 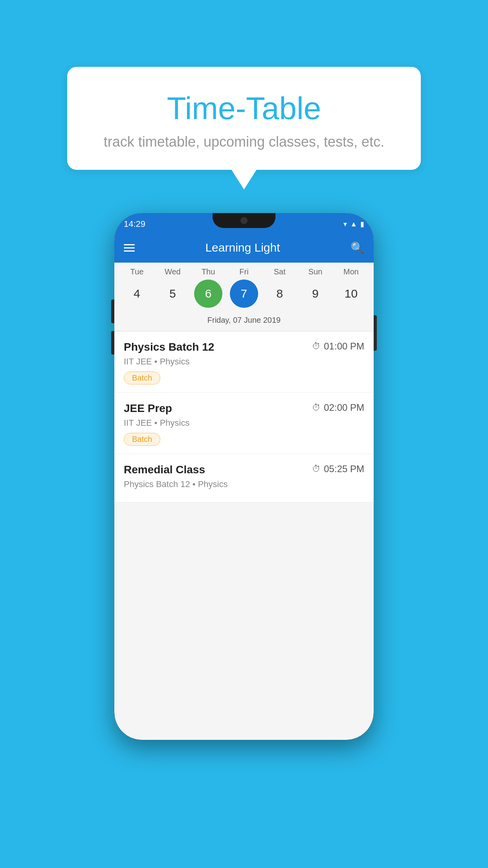 I want to click on wifi-icon: ▾, so click(x=345, y=224).